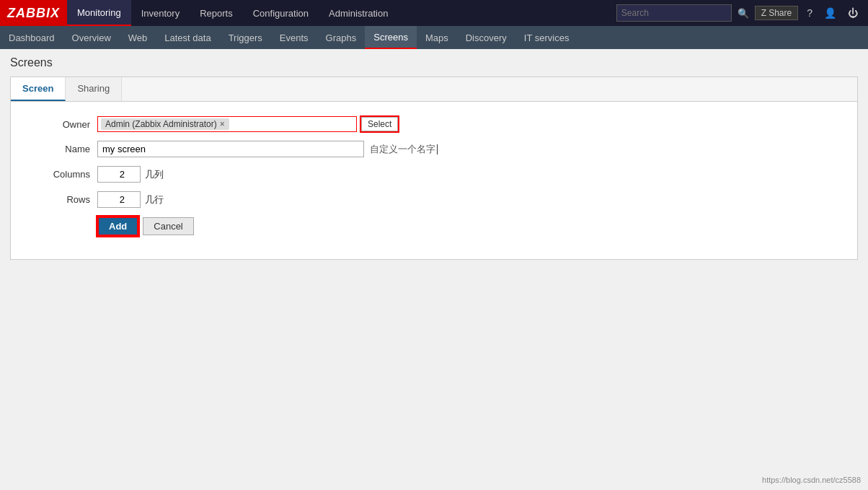  What do you see at coordinates (391, 38) in the screenshot?
I see `subnav-screens: Screens` at bounding box center [391, 38].